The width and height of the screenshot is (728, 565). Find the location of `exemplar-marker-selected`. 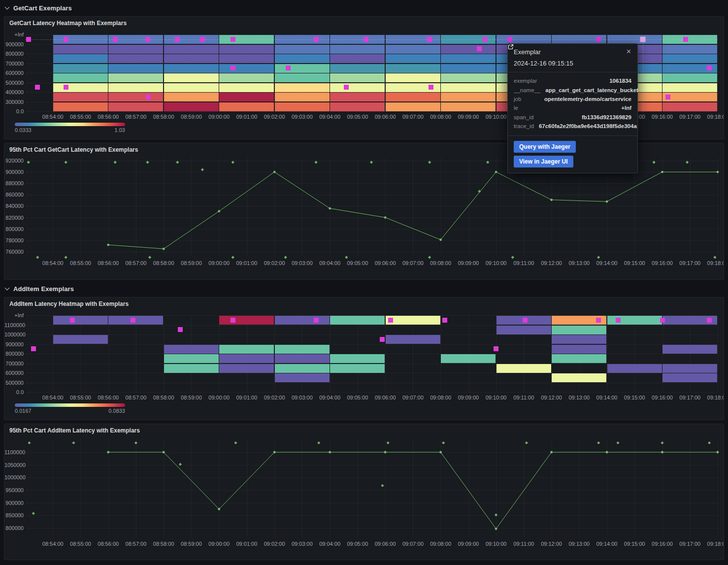

exemplar-marker-selected is located at coordinates (643, 39).